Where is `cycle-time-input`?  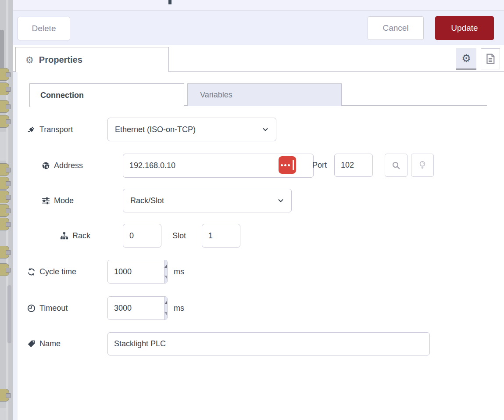
cycle-time-input is located at coordinates (136, 272).